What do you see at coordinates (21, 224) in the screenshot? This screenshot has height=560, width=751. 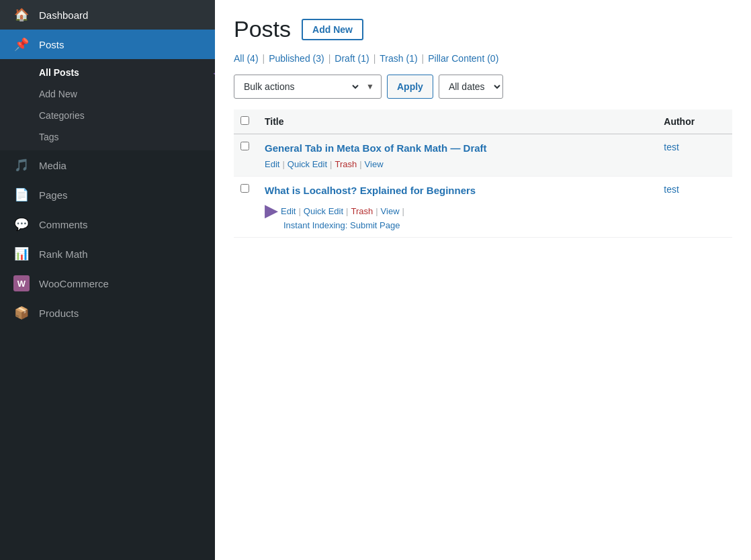 I see `comments-icon: 💬` at bounding box center [21, 224].